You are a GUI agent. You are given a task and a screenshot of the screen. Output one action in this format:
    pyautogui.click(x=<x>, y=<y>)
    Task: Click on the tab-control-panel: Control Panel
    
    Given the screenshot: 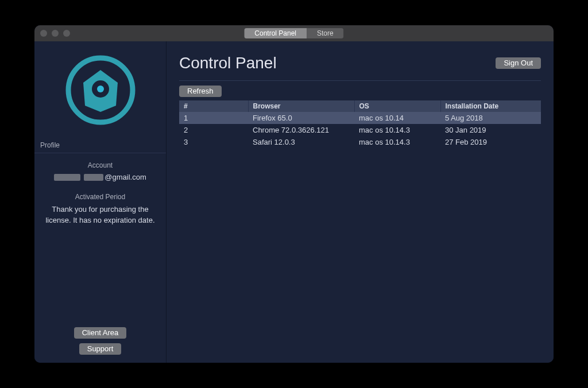 What is the action you would take?
    pyautogui.click(x=276, y=33)
    